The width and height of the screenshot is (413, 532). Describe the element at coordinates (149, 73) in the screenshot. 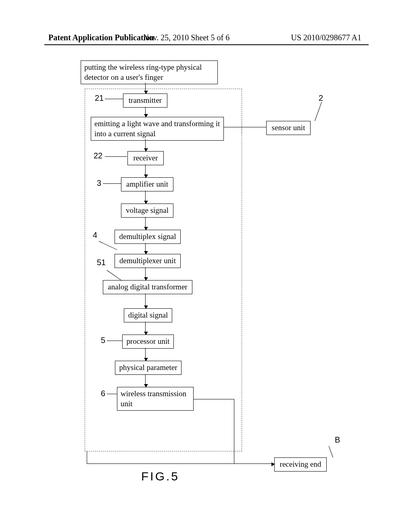

I see `box-start: putting the wireless ring-type physical …` at that location.